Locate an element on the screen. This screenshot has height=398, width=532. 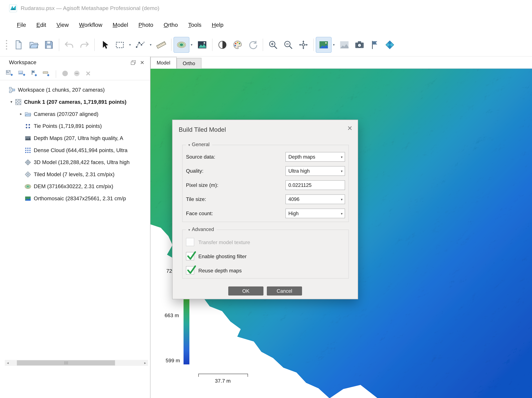
tie-points-icon is located at coordinates (28, 126).